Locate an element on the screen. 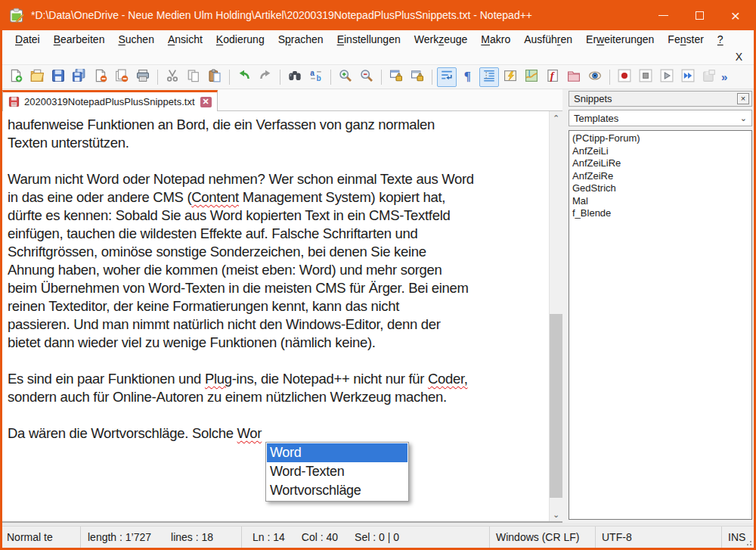  editor-line: Schriftgrössen, ominöse sonstige Sonderz… is located at coordinates (278, 252).